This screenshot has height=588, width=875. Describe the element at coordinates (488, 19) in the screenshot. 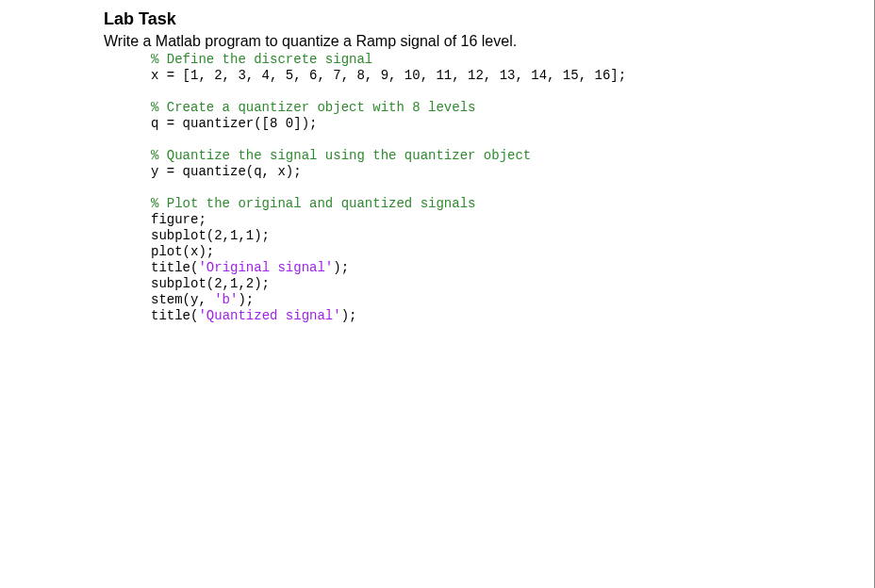

I see `lab-task-title: Lab Task` at that location.